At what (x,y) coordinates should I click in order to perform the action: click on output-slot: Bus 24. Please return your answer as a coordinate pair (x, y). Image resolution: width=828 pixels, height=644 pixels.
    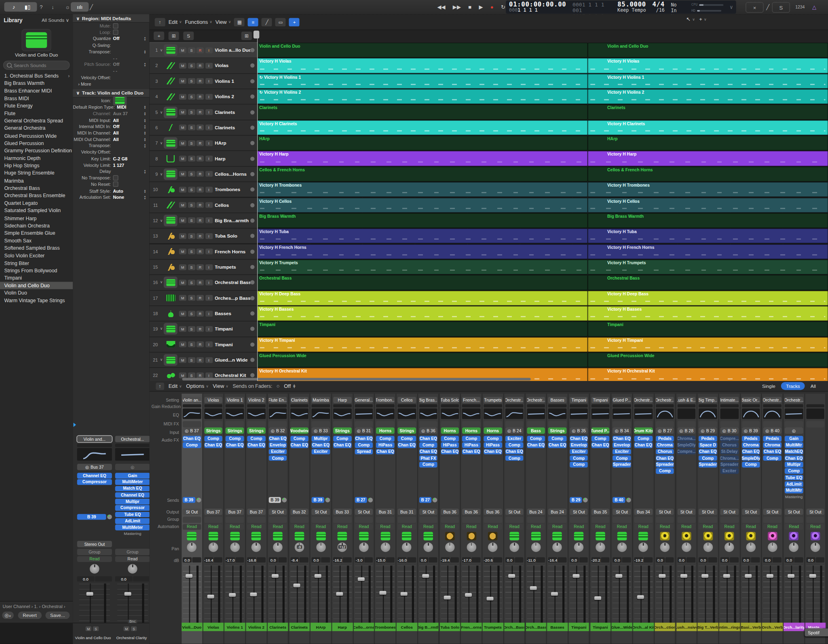
    Looking at the image, I should click on (536, 512).